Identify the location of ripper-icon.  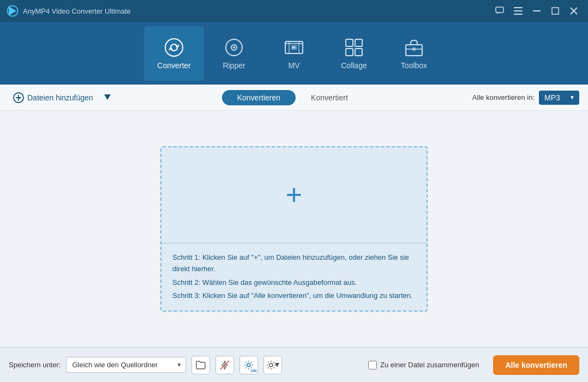
(234, 47).